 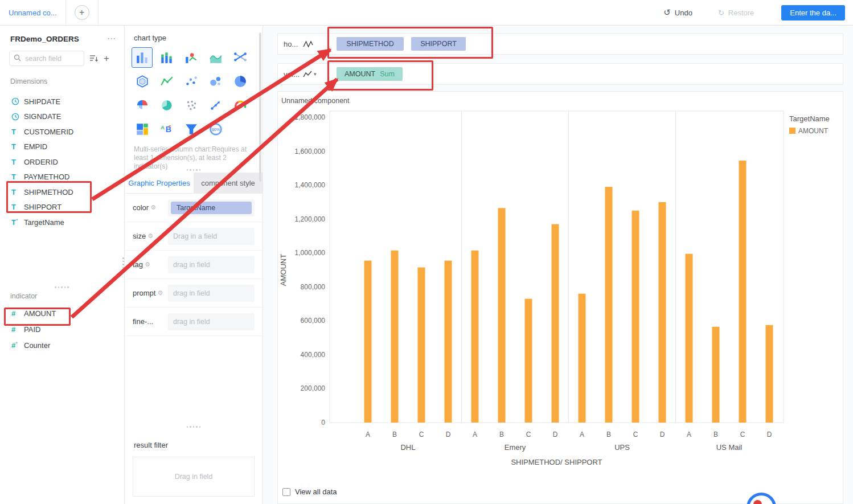 I want to click on tab-unnamed-component: Unnamed co..., so click(x=33, y=13).